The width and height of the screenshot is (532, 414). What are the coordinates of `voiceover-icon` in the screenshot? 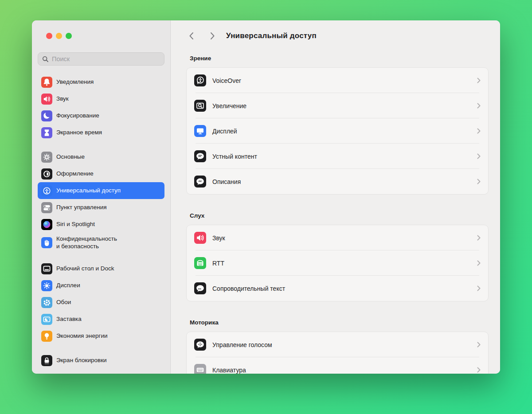 It's located at (200, 81).